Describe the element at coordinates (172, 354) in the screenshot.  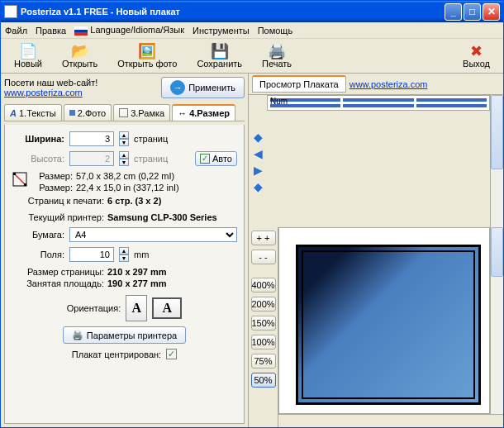
I see `centered-checkbox: ✓` at that location.